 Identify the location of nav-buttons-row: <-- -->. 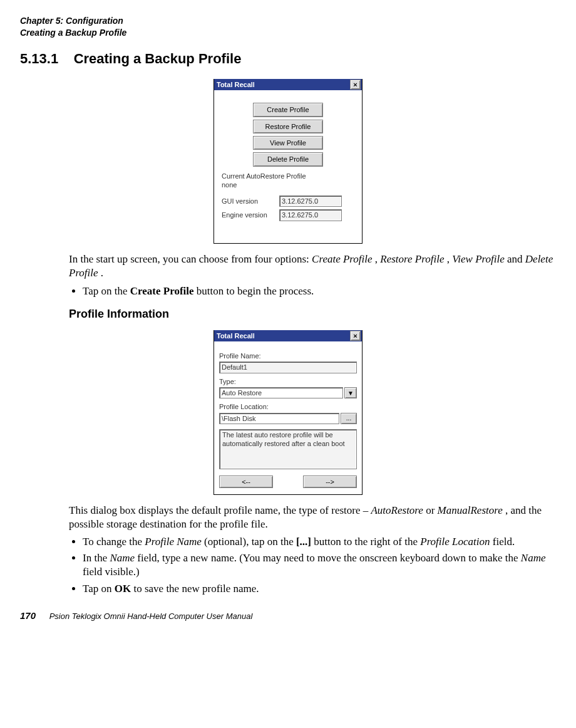
(288, 482).